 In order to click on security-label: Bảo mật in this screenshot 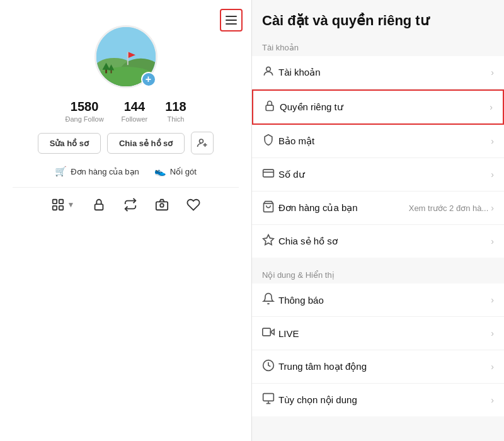, I will do `click(384, 141)`.